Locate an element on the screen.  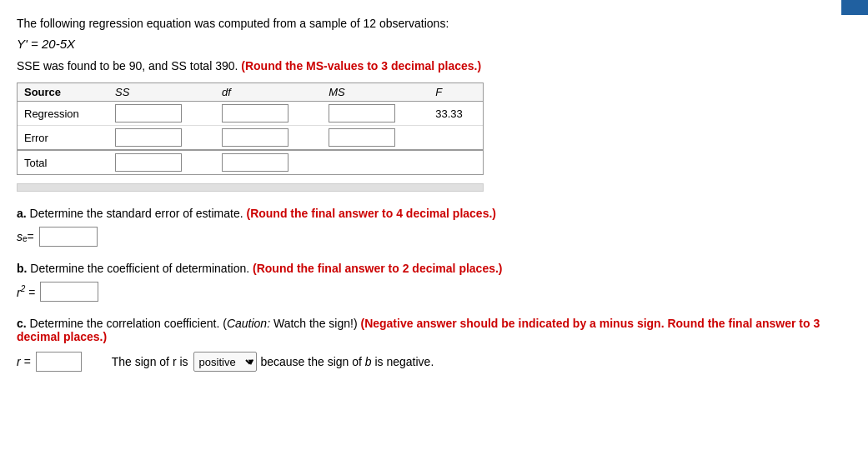
ss-error-cell is located at coordinates (162, 138).